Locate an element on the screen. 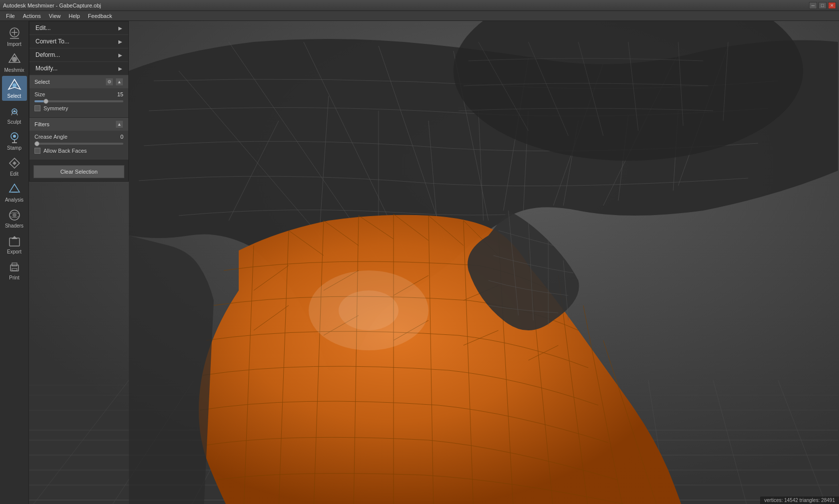 This screenshot has height=504, width=839. app-title: Autodesk Meshmixer - GabeCapture.obj is located at coordinates (52, 5).